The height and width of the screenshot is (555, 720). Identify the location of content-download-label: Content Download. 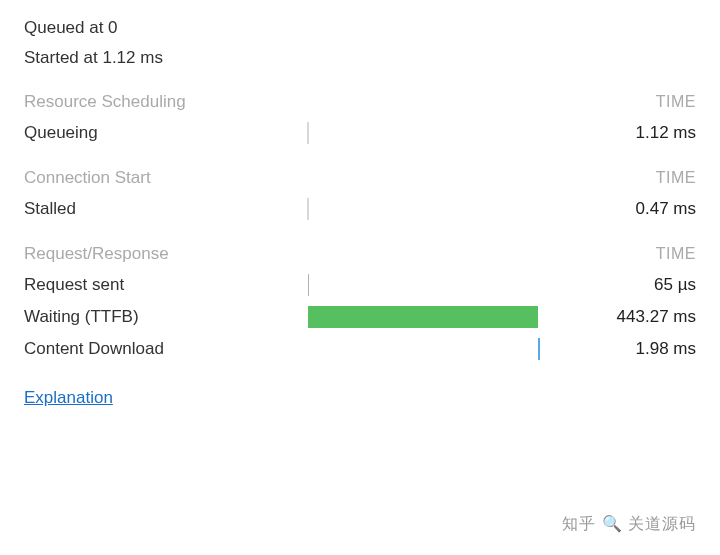
(159, 349).